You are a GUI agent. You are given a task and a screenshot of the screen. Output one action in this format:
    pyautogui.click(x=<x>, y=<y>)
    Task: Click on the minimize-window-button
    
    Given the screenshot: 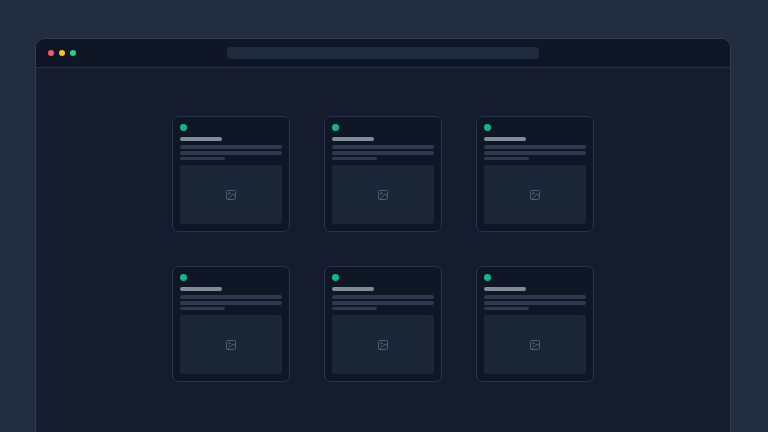 What is the action you would take?
    pyautogui.click(x=62, y=53)
    